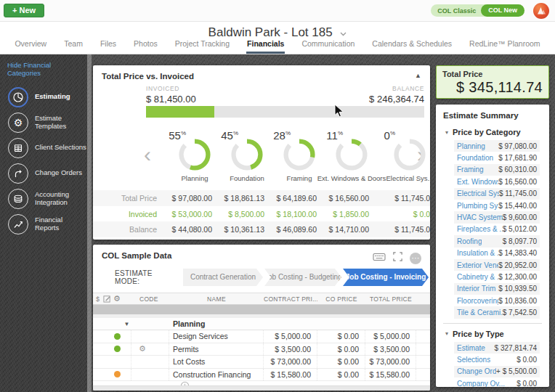 The height and width of the screenshot is (392, 555). I want to click on column-header-total-price: TOTAL PRICE, so click(391, 299).